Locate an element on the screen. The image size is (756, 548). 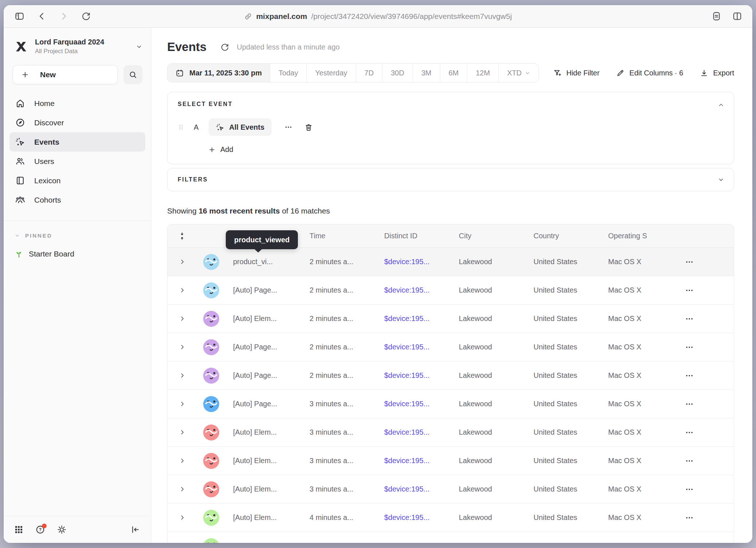
add-event-button: Add is located at coordinates (466, 149).